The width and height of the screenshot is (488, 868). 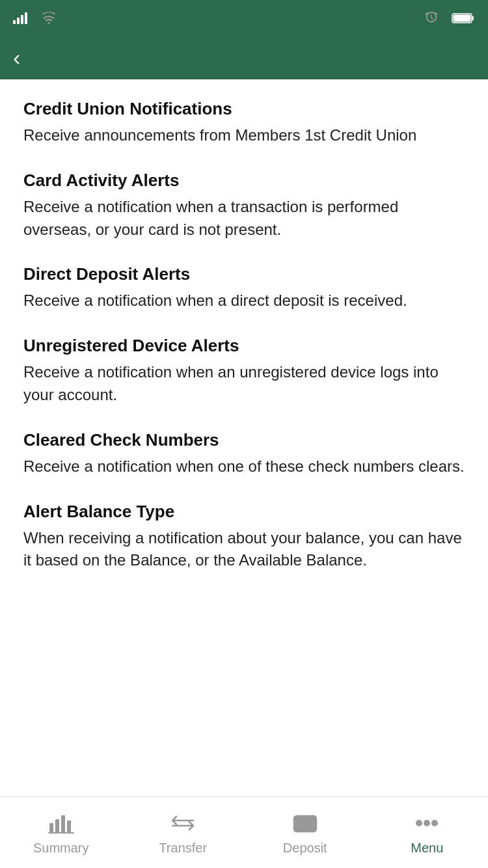 I want to click on section-desc-direct-deposit-alerts: Receive a notification when a direct dep…, so click(x=244, y=301).